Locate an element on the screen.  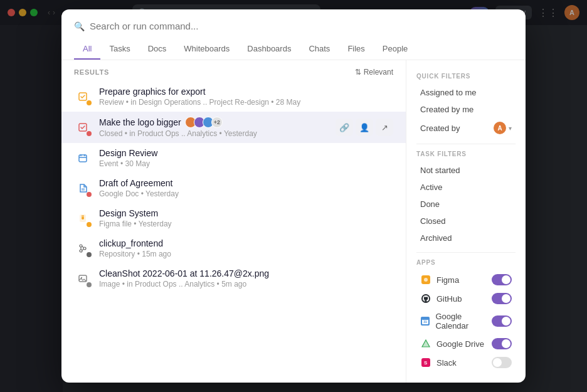
svg-text: S is located at coordinates (426, 363).